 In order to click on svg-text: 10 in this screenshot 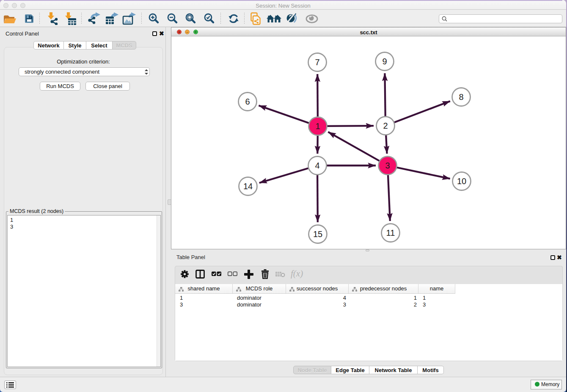, I will do `click(462, 181)`.